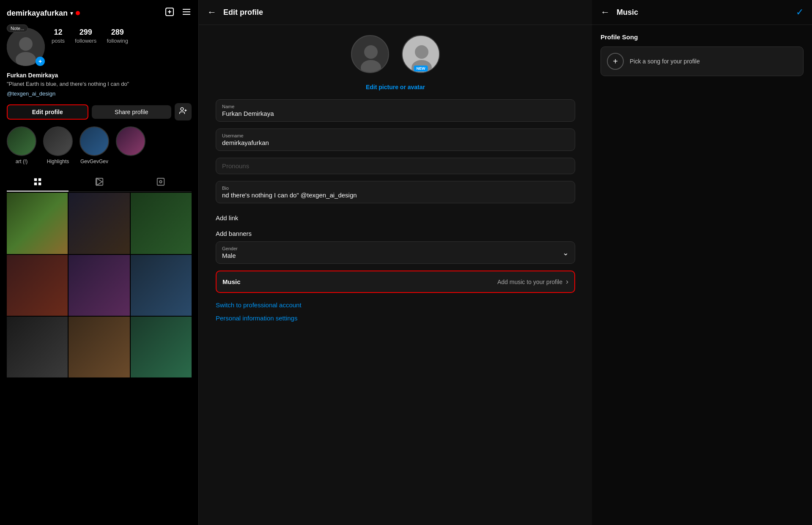  What do you see at coordinates (702, 37) in the screenshot?
I see `profile-song-title: Profile Song` at bounding box center [702, 37].